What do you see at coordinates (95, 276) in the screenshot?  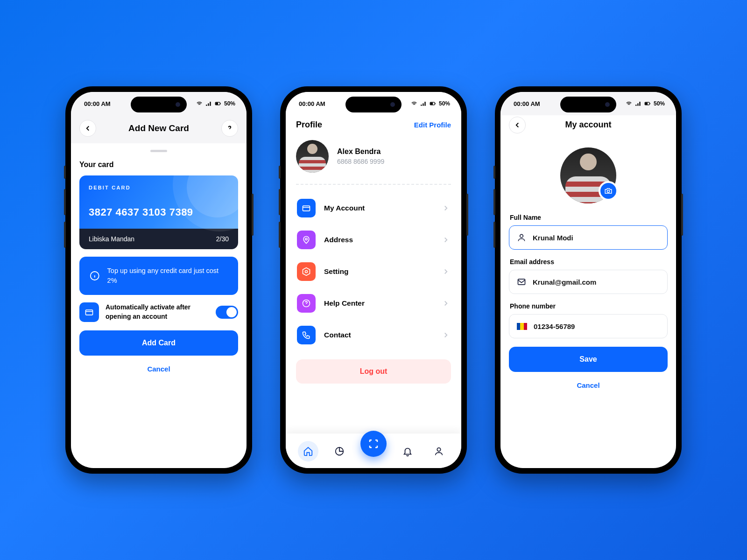 I see `info-icon` at bounding box center [95, 276].